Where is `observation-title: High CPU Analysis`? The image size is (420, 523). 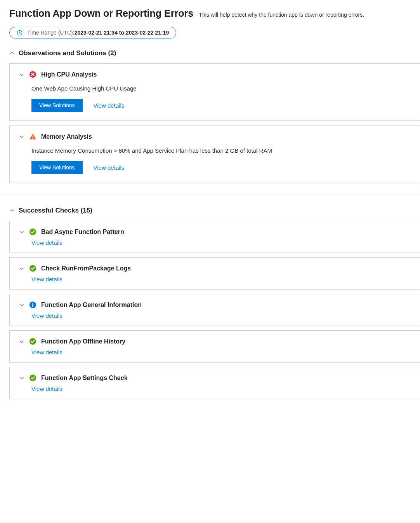
observation-title: High CPU Analysis is located at coordinates (69, 75).